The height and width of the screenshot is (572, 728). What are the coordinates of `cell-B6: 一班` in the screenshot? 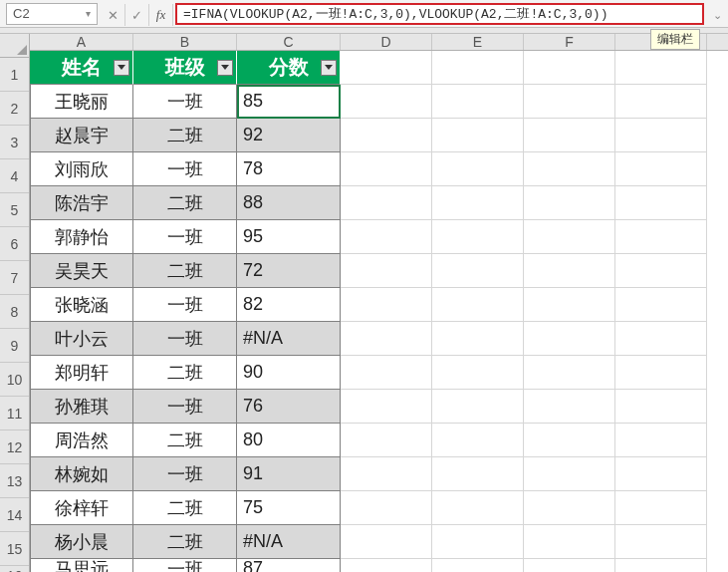 It's located at (185, 237).